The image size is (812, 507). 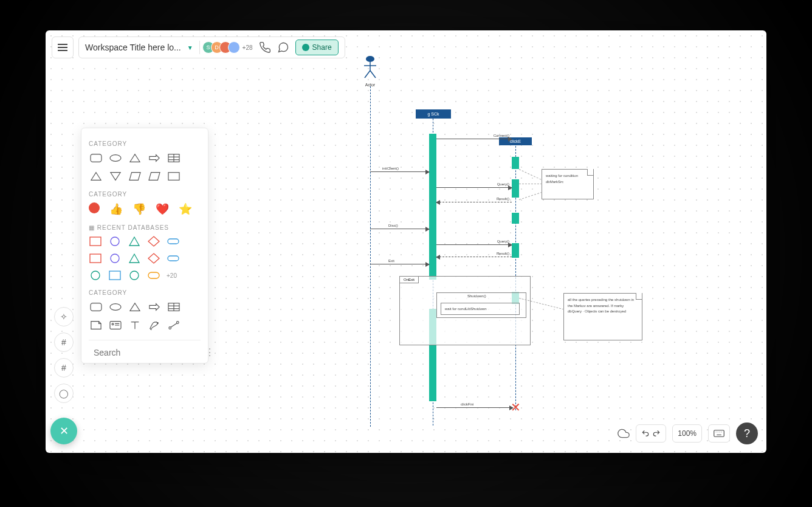 I want to click on collaborator-avatars: S D +28, so click(x=230, y=47).